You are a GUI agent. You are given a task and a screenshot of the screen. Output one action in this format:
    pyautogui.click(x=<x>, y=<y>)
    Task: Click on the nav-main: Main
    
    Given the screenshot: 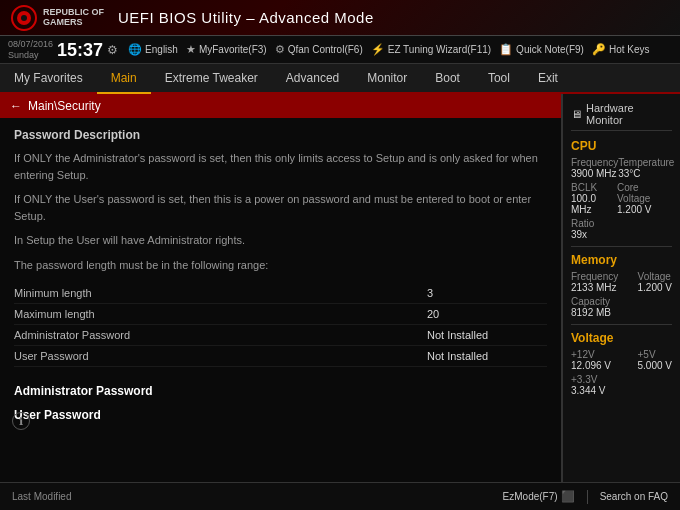 What is the action you would take?
    pyautogui.click(x=124, y=79)
    